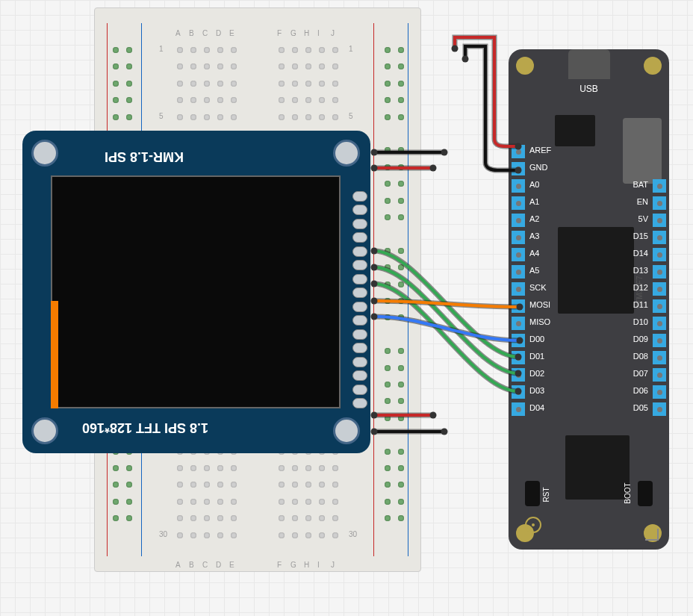 This screenshot has width=693, height=616. Describe the element at coordinates (642, 151) in the screenshot. I see `jst-connector` at that location.